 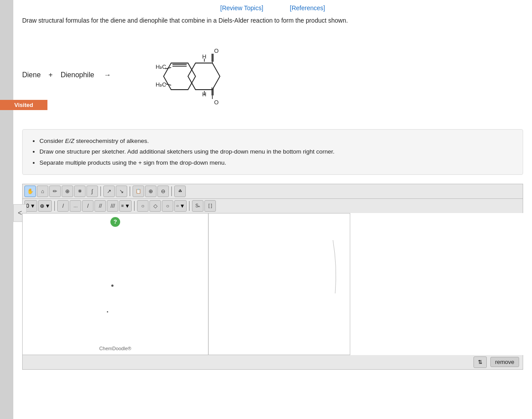 What do you see at coordinates (273, 191) in the screenshot?
I see `toolbar-row1: ✋ ⌂ ✏ ⊕ ❋ ∫ ↗ ↘ 📋 ⊕ ⊖ ☘` at bounding box center [273, 191].